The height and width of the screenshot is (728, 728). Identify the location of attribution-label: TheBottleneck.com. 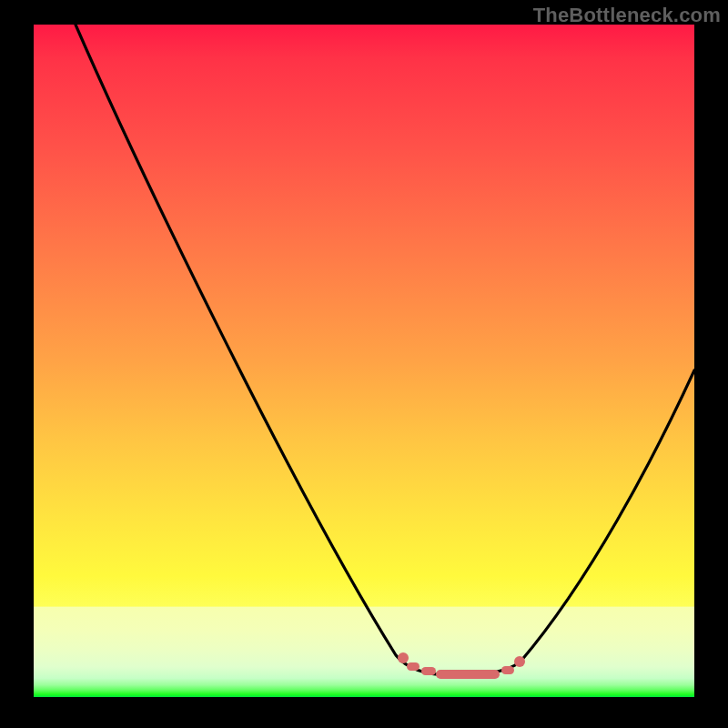
(627, 15).